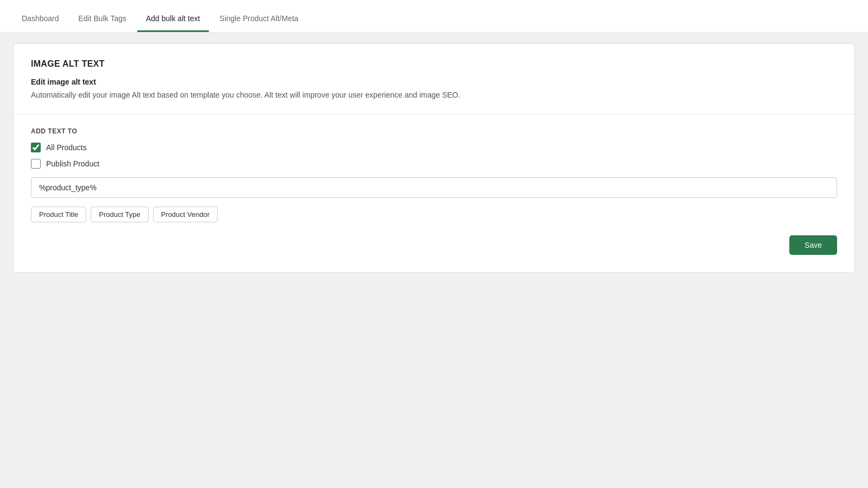 Image resolution: width=868 pixels, height=488 pixels. What do you see at coordinates (434, 147) in the screenshot?
I see `all-products-checkbox-row: All Products` at bounding box center [434, 147].